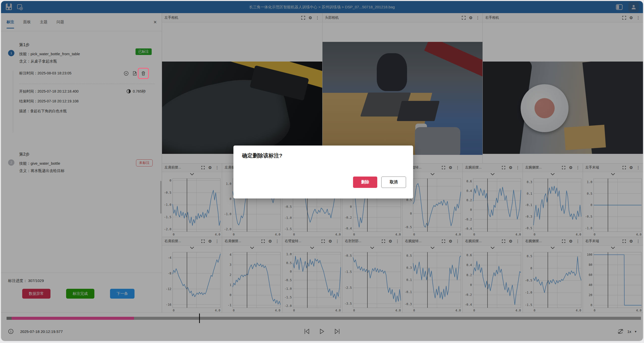 The image size is (644, 343). What do you see at coordinates (394, 182) in the screenshot?
I see `cancel-button: 取消` at bounding box center [394, 182].